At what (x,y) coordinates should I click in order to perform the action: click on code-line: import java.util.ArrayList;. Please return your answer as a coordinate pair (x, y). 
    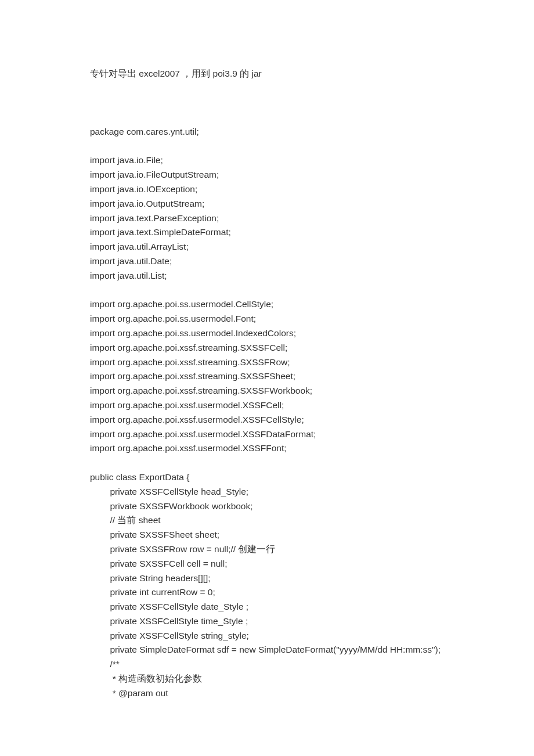
    Looking at the image, I should click on (139, 246).